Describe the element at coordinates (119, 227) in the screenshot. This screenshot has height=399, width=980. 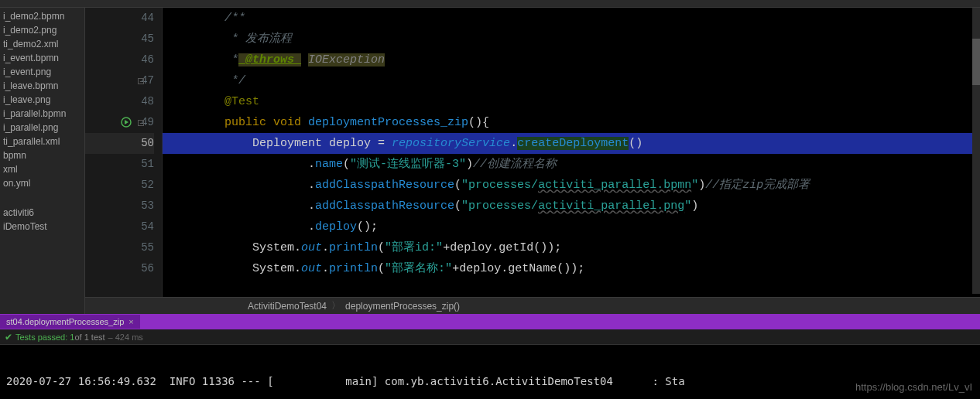
I see `line-number: 54` at that location.